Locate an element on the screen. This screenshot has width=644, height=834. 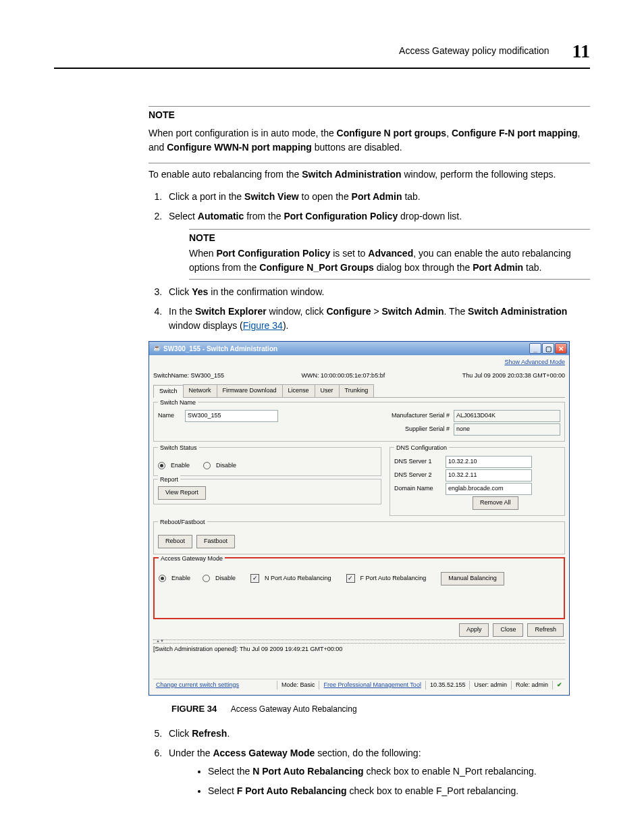
tab-network: Network is located at coordinates (200, 390).